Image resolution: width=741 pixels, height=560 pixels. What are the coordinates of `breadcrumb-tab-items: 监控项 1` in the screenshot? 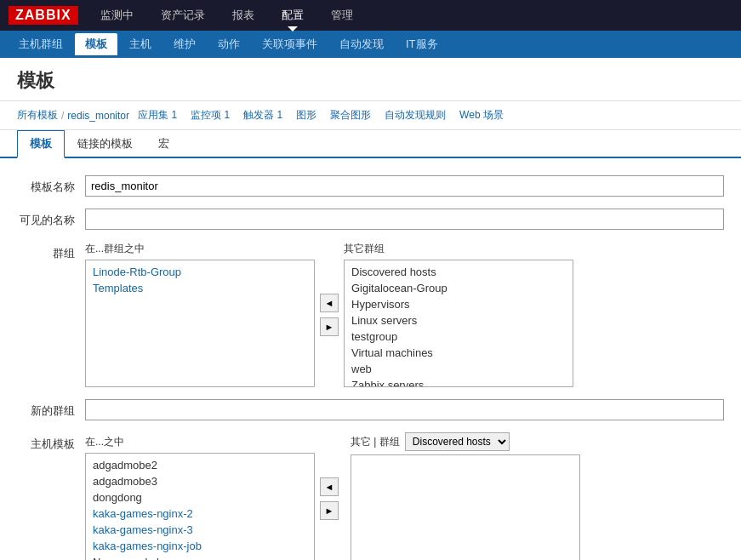 It's located at (210, 116).